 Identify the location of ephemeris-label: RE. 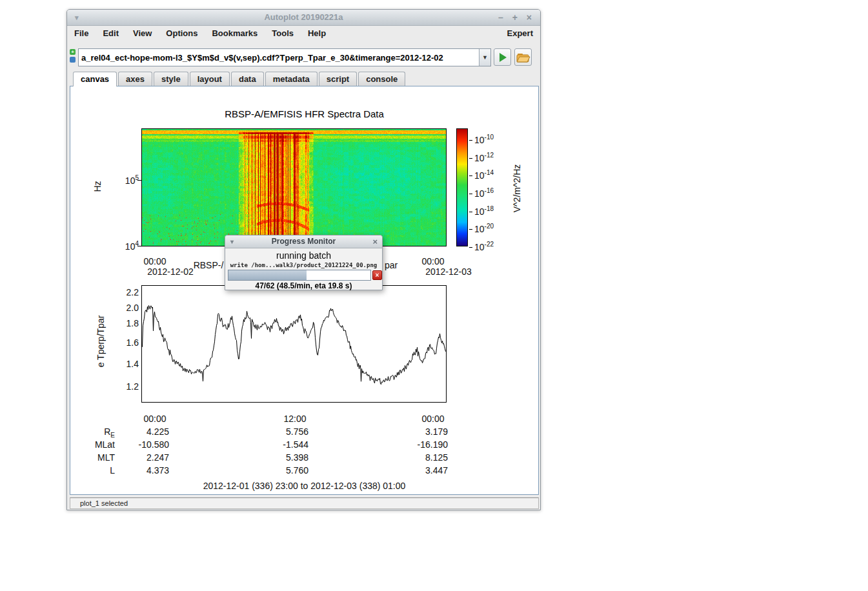
(93, 432).